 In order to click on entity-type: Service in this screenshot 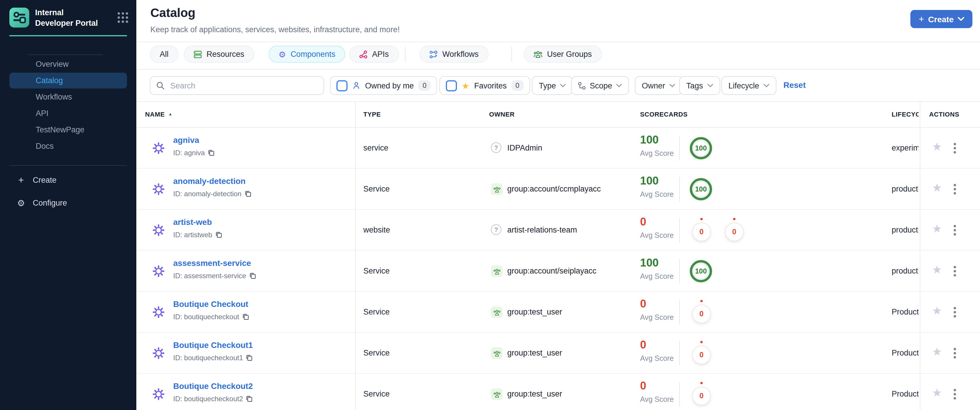, I will do `click(377, 353)`.